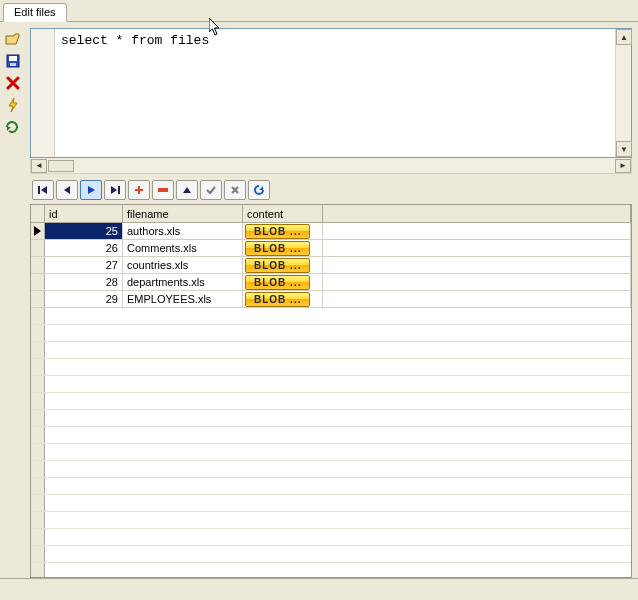 This screenshot has height=600, width=638. What do you see at coordinates (331, 248) in the screenshot?
I see `table-row: 26Comments.xlsBLOB ...` at bounding box center [331, 248].